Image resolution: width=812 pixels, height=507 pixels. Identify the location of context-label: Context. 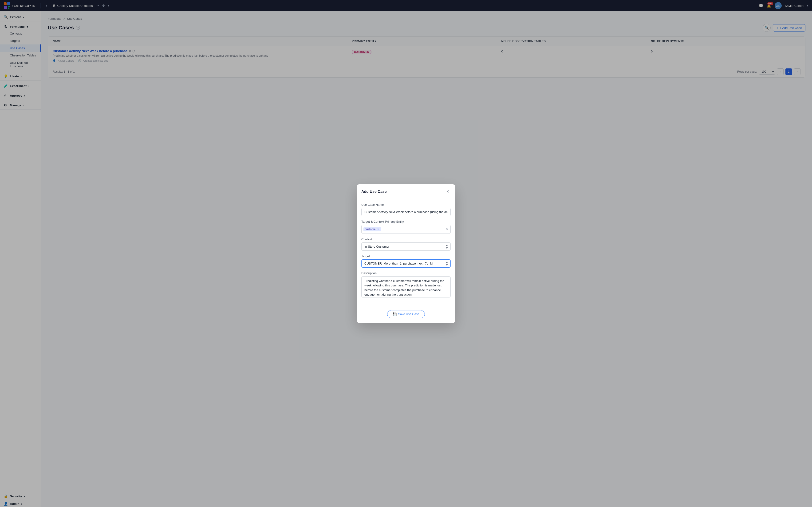
(406, 239).